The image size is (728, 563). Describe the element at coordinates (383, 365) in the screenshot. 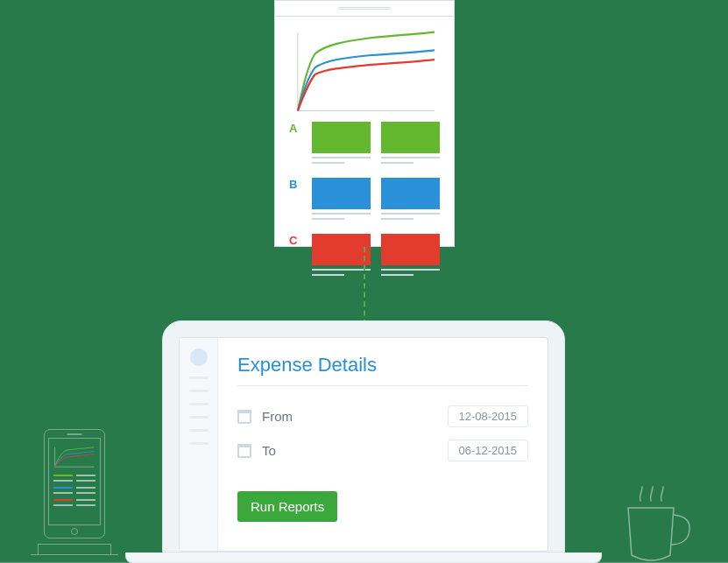

I see `page-title: Expense Details` at that location.